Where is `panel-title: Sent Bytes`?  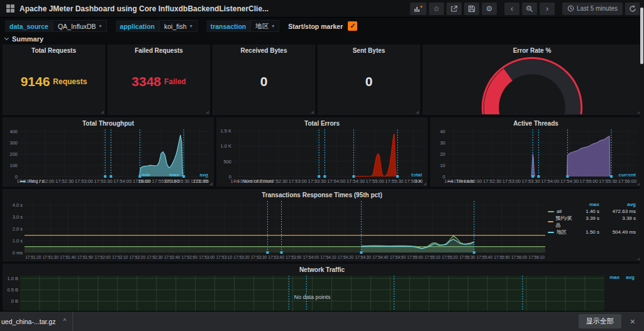
panel-title: Sent Bytes is located at coordinates (369, 50).